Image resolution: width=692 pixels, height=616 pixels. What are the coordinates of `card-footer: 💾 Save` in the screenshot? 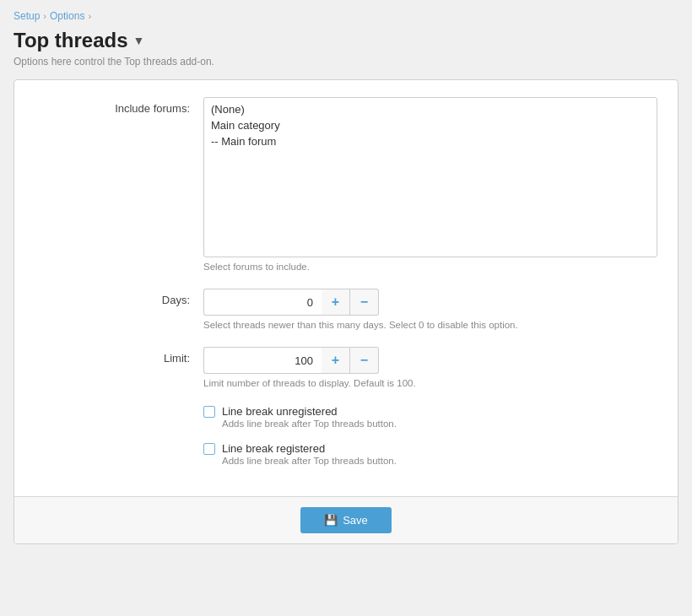 It's located at (346, 520).